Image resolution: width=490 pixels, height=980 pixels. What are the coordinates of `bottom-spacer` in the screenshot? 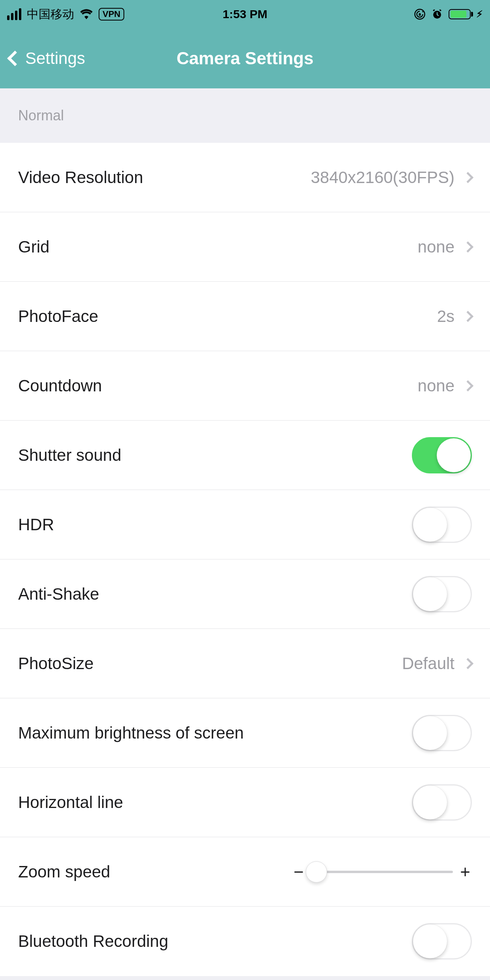 It's located at (245, 978).